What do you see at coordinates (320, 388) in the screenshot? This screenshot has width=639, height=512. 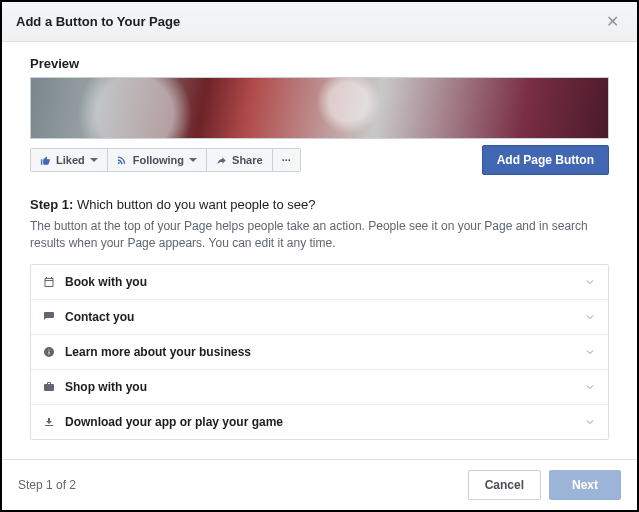 I see `option-shop: Shop with you` at bounding box center [320, 388].